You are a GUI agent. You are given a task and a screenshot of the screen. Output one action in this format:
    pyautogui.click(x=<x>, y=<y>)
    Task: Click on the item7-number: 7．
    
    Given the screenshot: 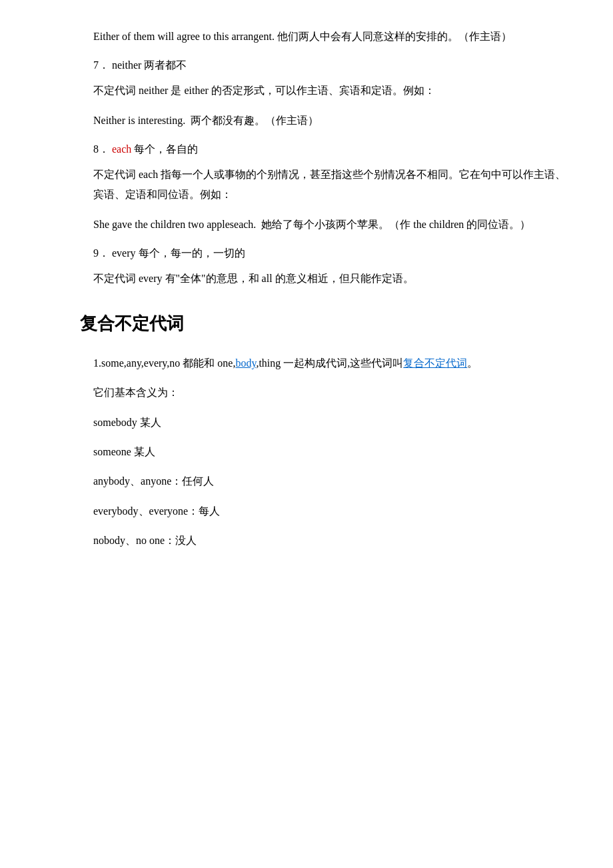 What is the action you would take?
    pyautogui.click(x=101, y=65)
    